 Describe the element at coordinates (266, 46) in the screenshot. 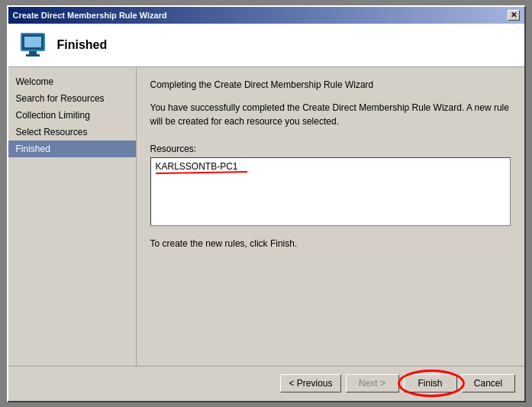

I see `header-area: Finished` at that location.